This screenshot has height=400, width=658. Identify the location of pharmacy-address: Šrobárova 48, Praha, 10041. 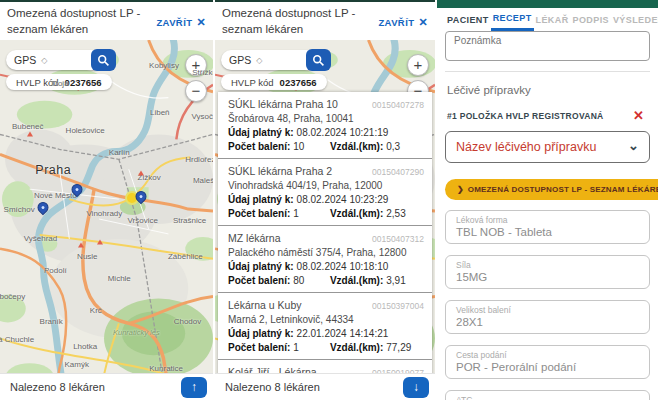
(326, 118).